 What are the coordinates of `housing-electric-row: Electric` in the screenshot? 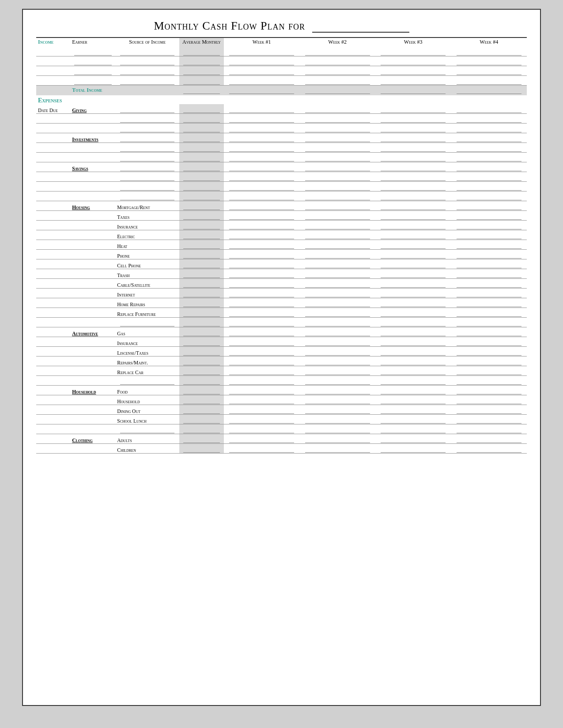 It's located at (282, 235).